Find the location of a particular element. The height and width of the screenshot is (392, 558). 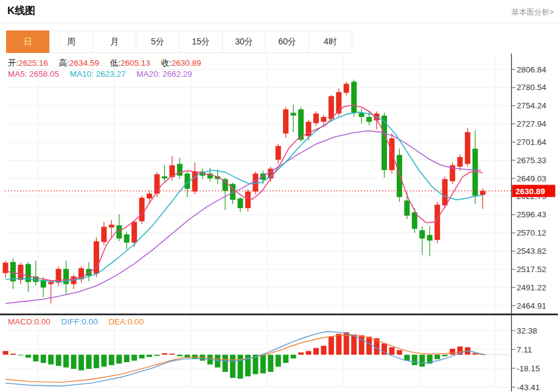

close-value: 2630.89 is located at coordinates (186, 63).